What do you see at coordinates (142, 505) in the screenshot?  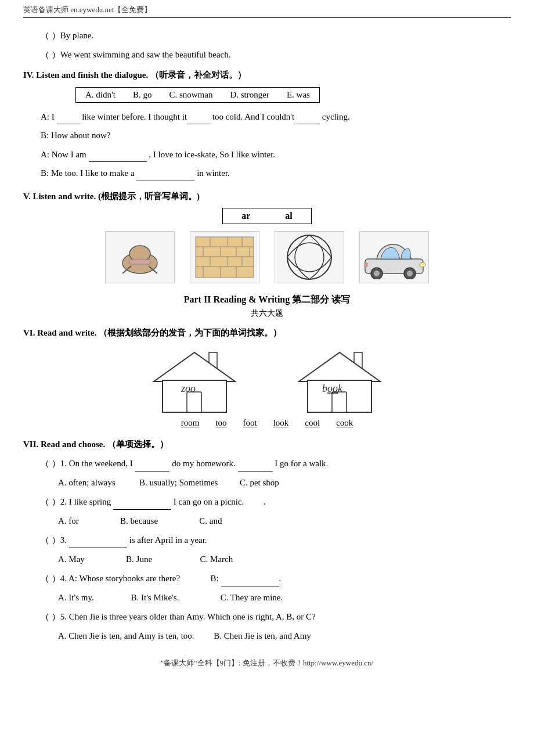 I see `q2-blank` at bounding box center [142, 505].